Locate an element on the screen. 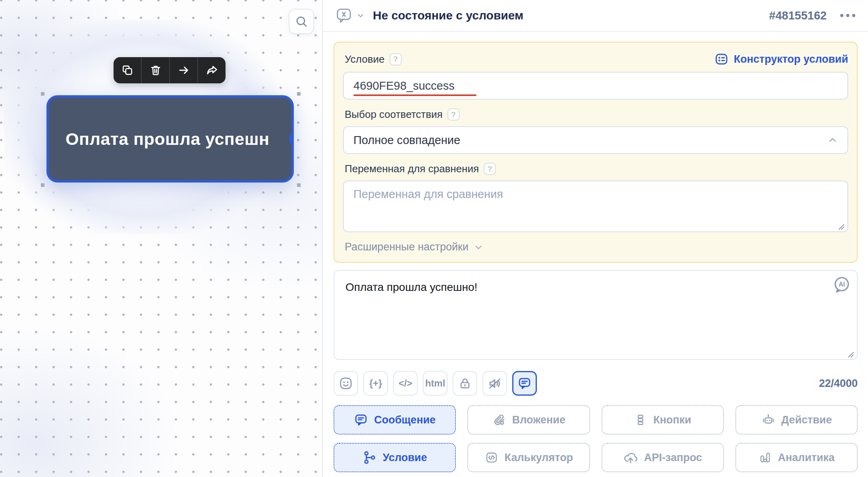 The width and height of the screenshot is (868, 477). arrow-right-icon is located at coordinates (184, 70).